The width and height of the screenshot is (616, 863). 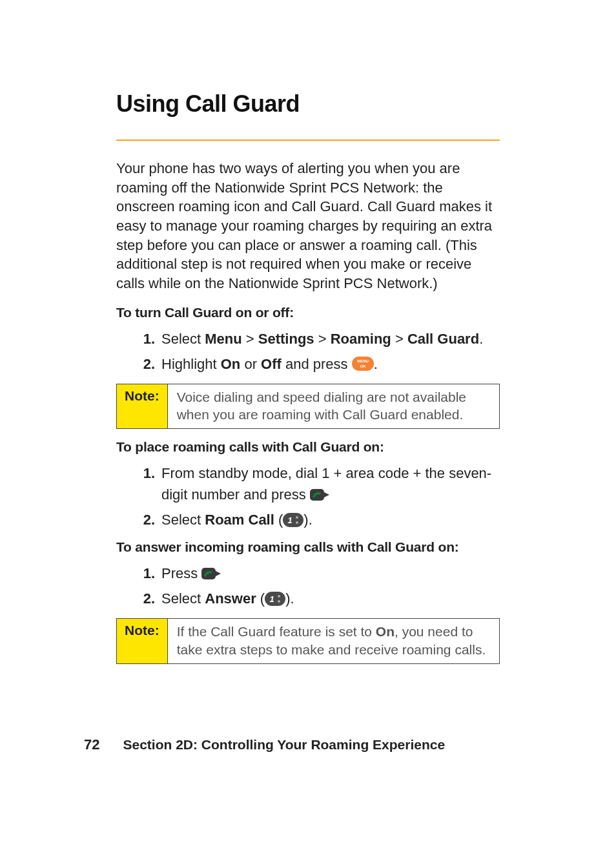 What do you see at coordinates (316, 364) in the screenshot?
I see `list-item: 2. Highlight On or Off and press MENUOK.` at bounding box center [316, 364].